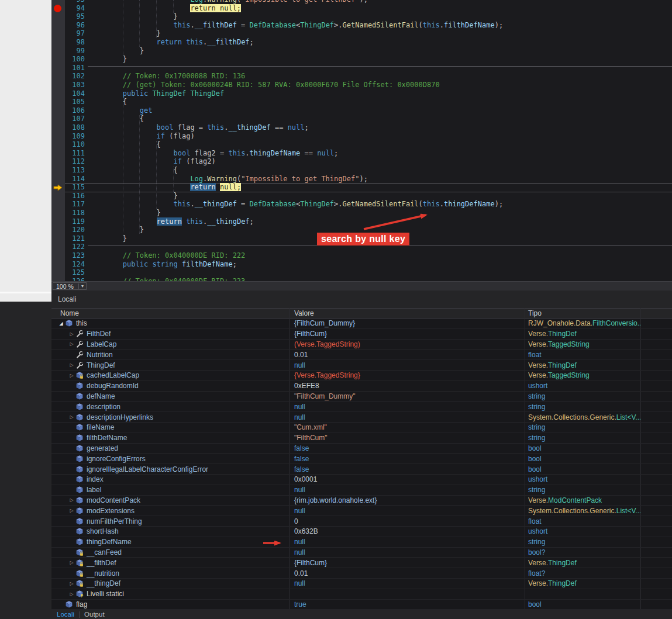 This screenshot has height=619, width=672. Describe the element at coordinates (361, 532) in the screenshot. I see `locals-row: shortHash0x632Bushort` at that location.